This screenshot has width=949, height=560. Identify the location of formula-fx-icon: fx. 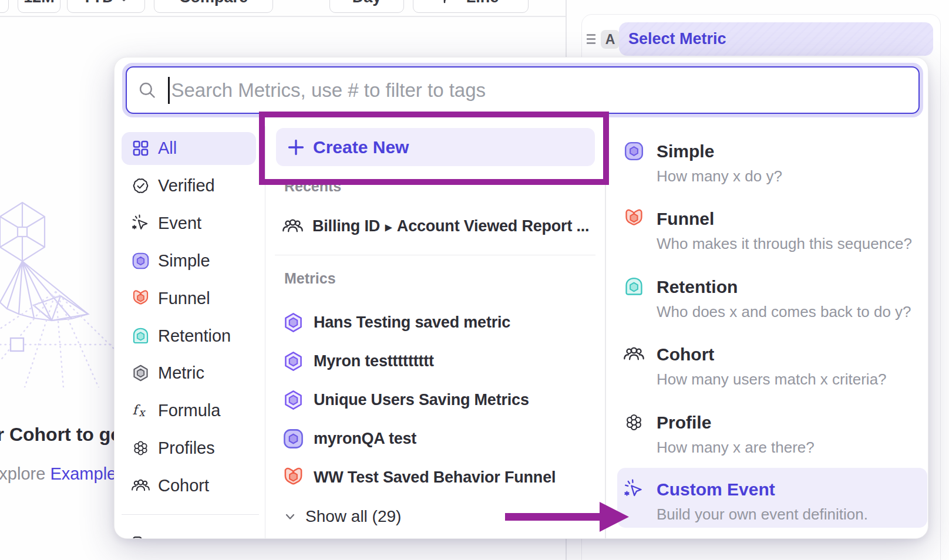
(141, 411).